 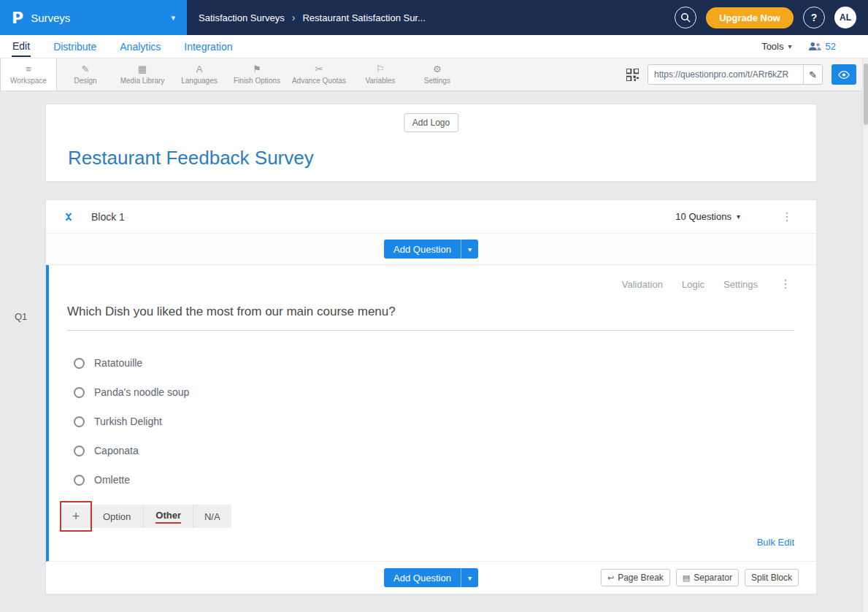 I want to click on topbar-actions: Upgrade Now ? AL, so click(x=771, y=18).